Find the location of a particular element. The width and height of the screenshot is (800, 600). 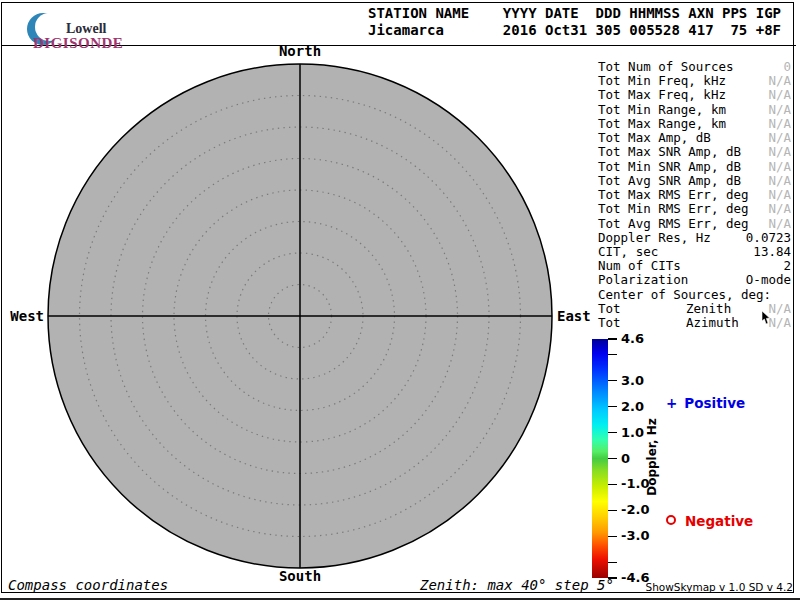

stat-label: Tot Max SNR Amp, dB is located at coordinates (670, 152).